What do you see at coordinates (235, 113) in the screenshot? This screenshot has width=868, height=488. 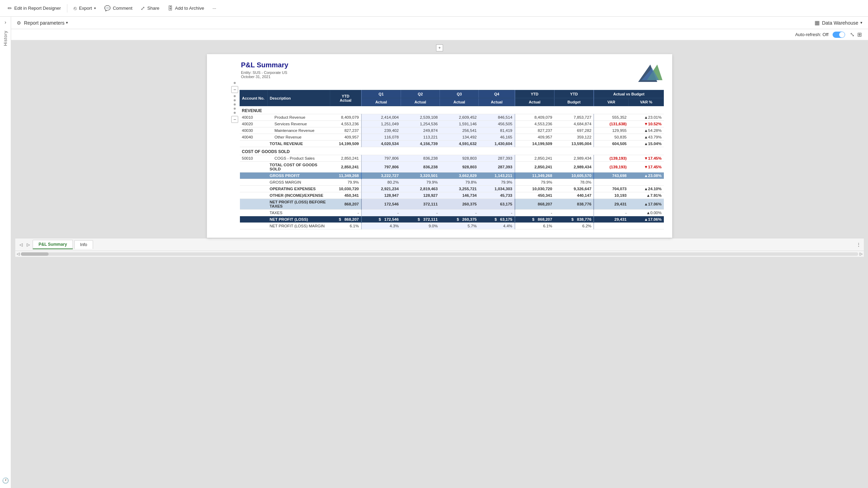 I see `dot5` at bounding box center [235, 113].